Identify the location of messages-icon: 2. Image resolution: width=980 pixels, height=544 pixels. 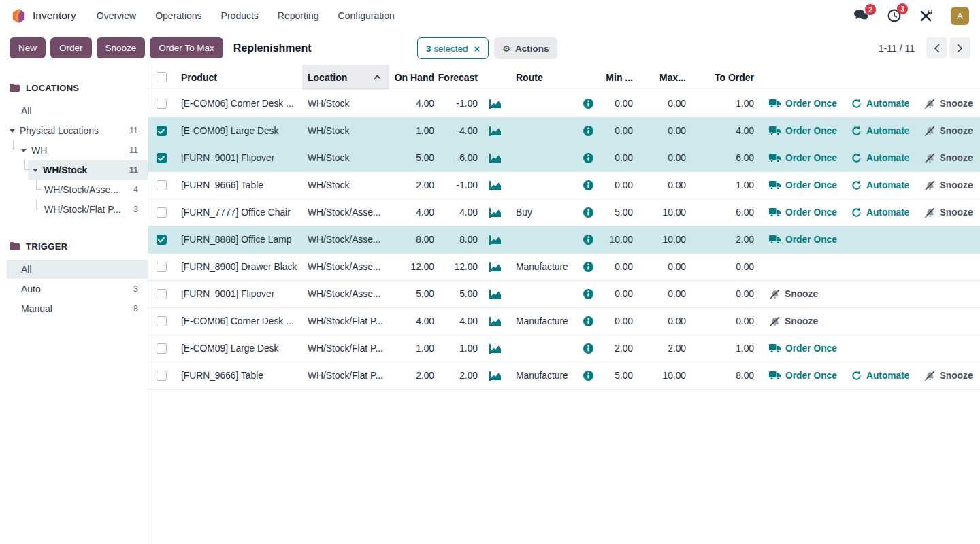
(862, 16).